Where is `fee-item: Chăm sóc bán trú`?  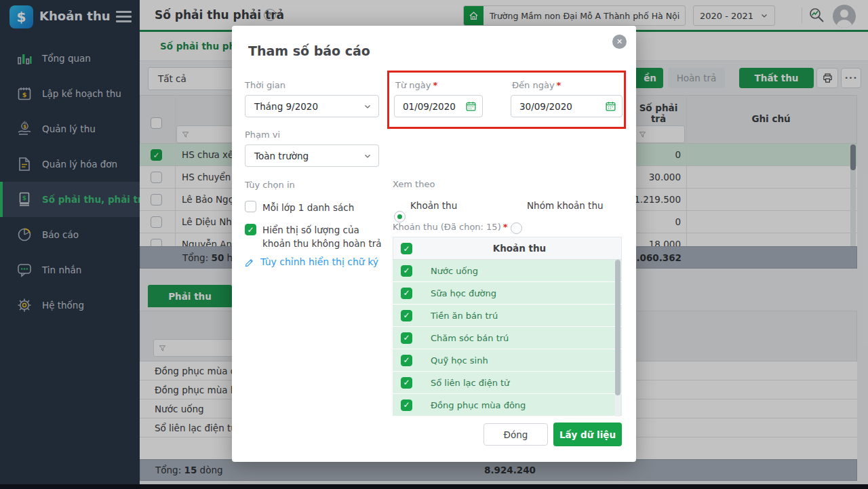
fee-item: Chăm sóc bán trú is located at coordinates (507, 338).